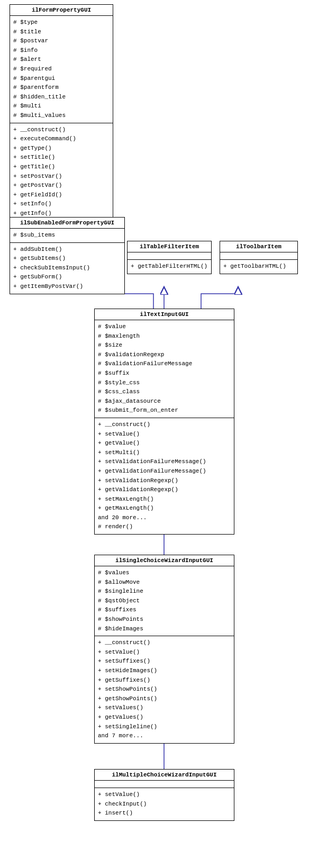 The image size is (309, 868). I want to click on il-sub-enabled-form-property-gui-box: ilSubEnabledFormPropertyGUI # $sub_items…, so click(67, 256).